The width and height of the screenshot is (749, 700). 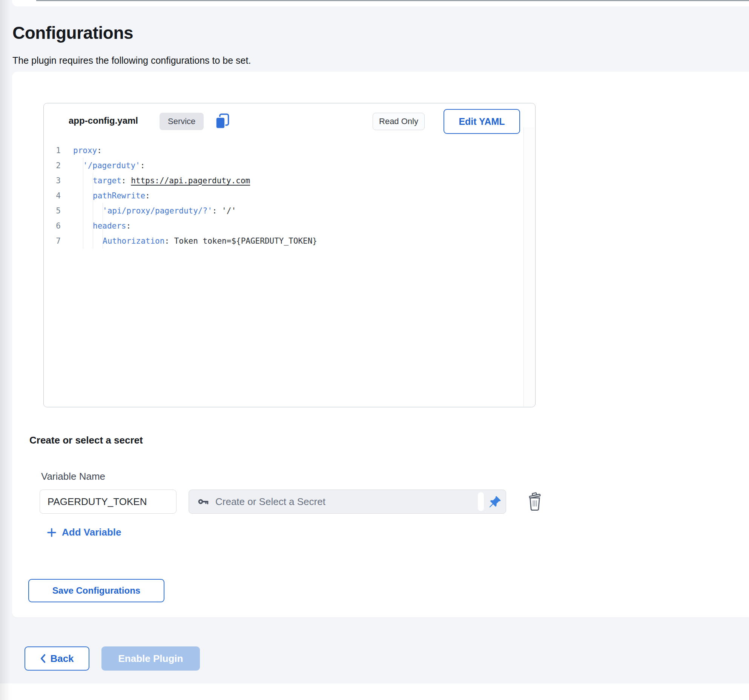 I want to click on code-line: 3target: https://api.pagerduty.com, so click(x=284, y=181).